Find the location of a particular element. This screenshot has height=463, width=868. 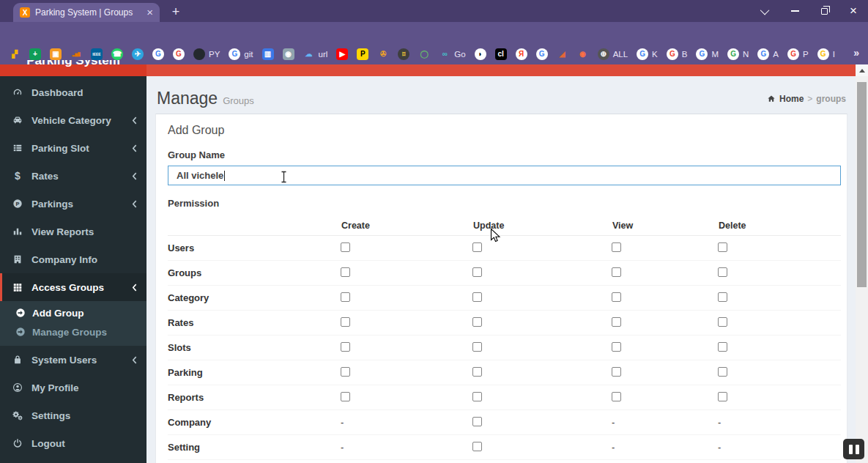

sidebar-item-my-profile: My Profile is located at coordinates (73, 388).